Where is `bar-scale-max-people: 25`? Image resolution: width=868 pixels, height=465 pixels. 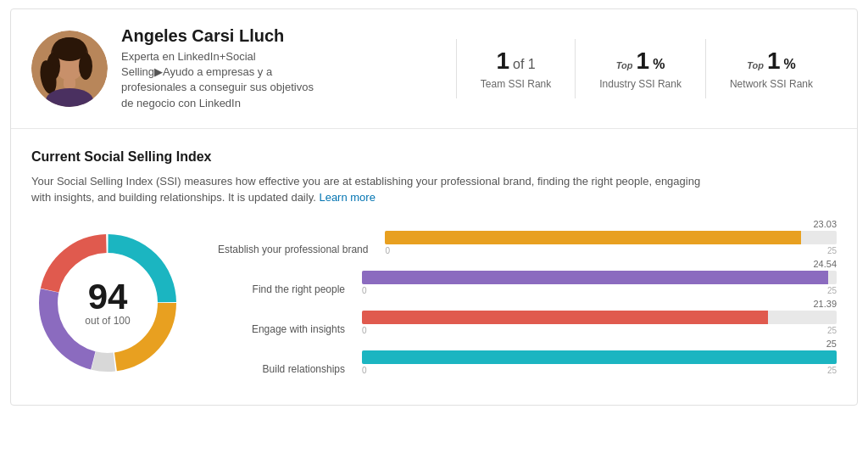
bar-scale-max-people: 25 is located at coordinates (832, 290).